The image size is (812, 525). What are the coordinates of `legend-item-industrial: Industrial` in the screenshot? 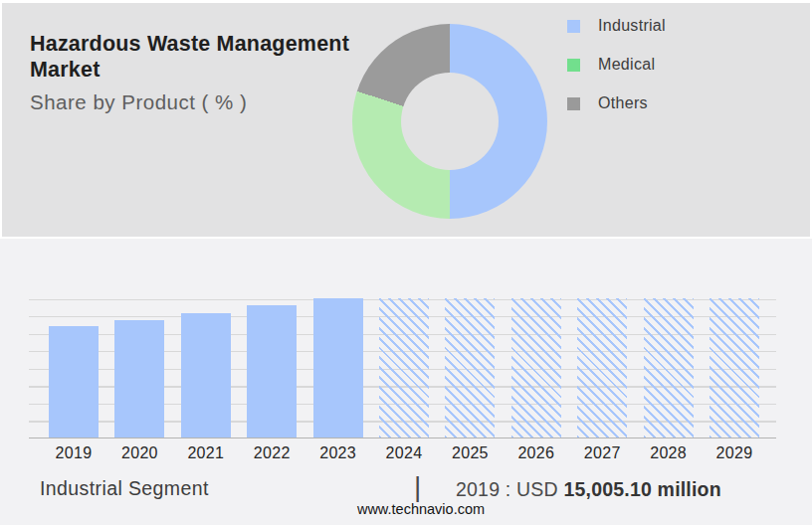 It's located at (617, 26).